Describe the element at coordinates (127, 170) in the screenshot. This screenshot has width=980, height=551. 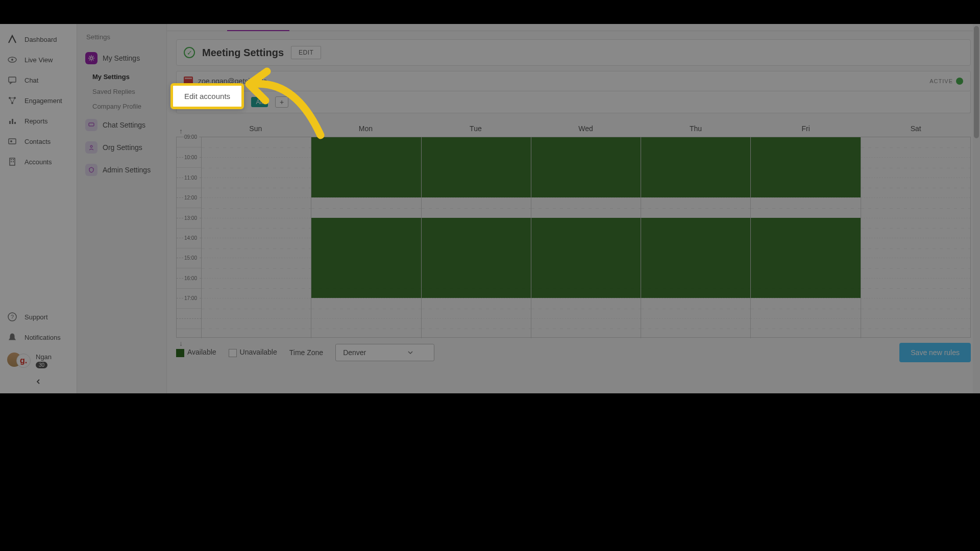
I see `subnav-label: Admin Settings` at that location.